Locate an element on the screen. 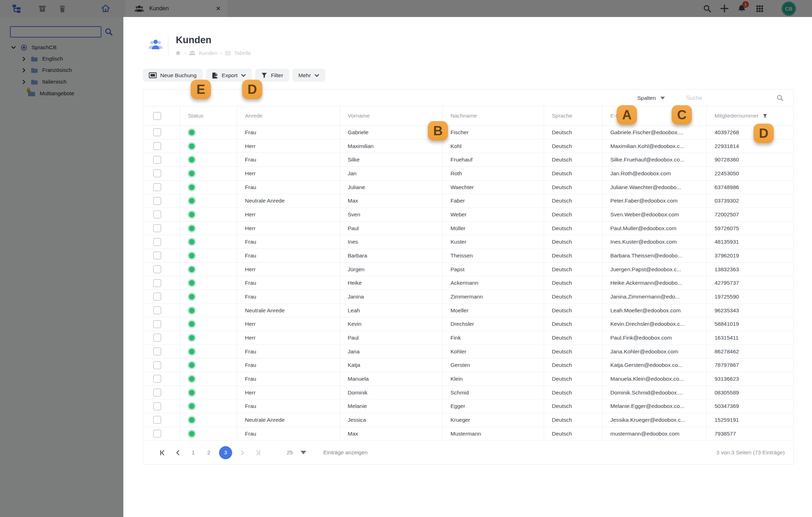 The height and width of the screenshot is (517, 812). previous-page-button is located at coordinates (178, 453).